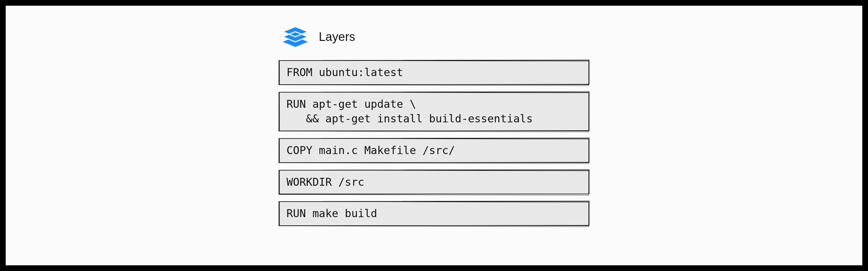 Image resolution: width=868 pixels, height=271 pixels. I want to click on dockerfile-layer: FROM ubuntu:latest, so click(434, 73).